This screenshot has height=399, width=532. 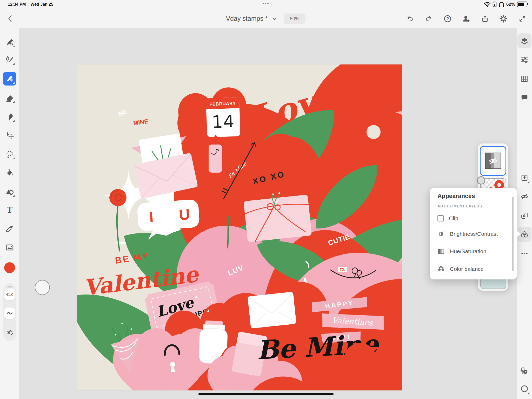 What do you see at coordinates (468, 234) in the screenshot?
I see `menu-item-brightness-contrast: Brightness/Contrast` at bounding box center [468, 234].